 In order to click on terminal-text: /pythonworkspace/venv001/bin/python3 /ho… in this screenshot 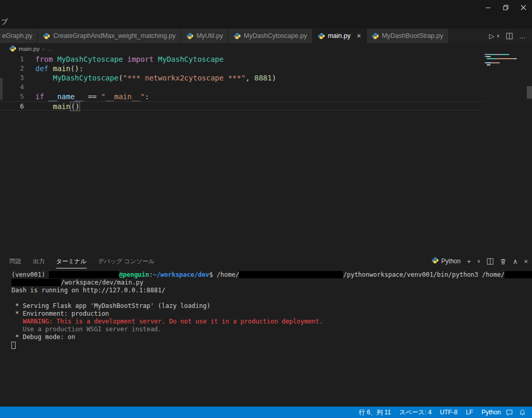, I will do `click(424, 275)`.